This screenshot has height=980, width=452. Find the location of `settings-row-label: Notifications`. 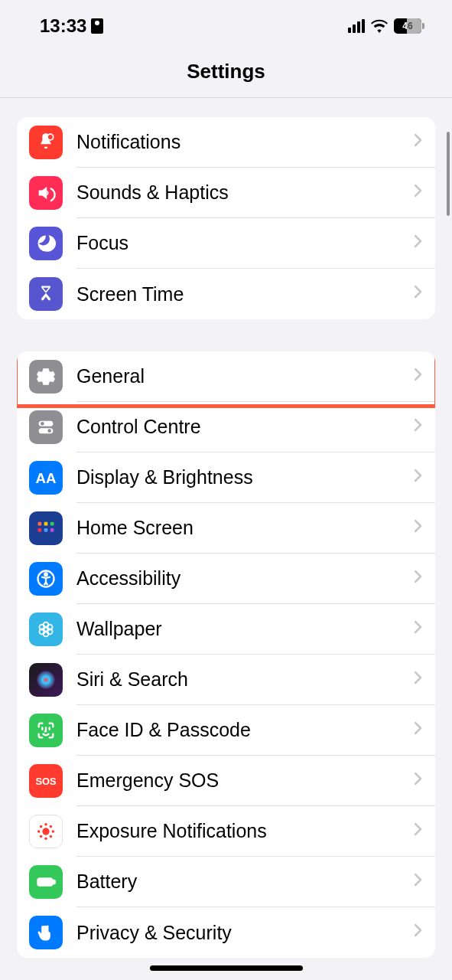

settings-row-label: Notifications is located at coordinates (128, 142).